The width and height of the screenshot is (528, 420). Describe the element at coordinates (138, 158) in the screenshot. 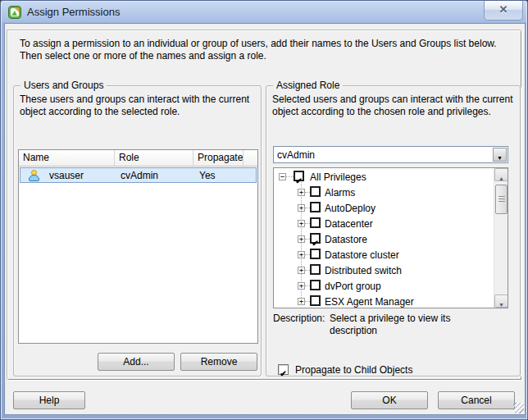

I see `users-list-header: NameRolePropagate` at that location.